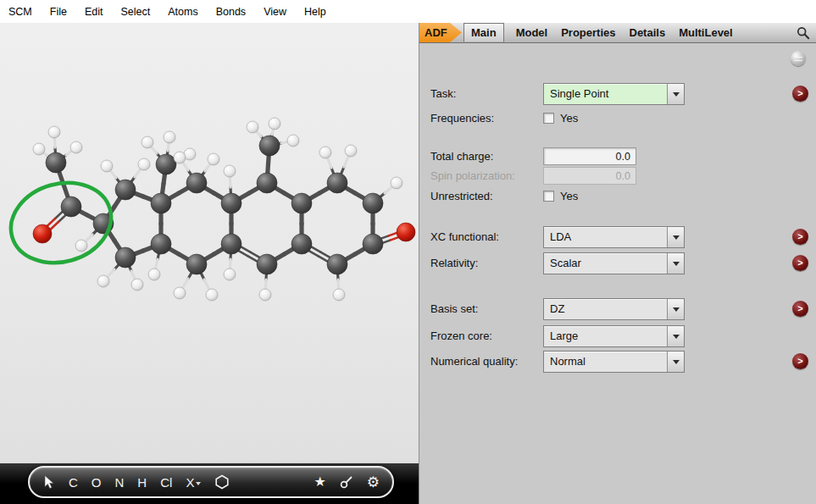 The image size is (816, 504). Describe the element at coordinates (569, 197) in the screenshot. I see `unrestricted-checkbox-label: Yes` at that location.